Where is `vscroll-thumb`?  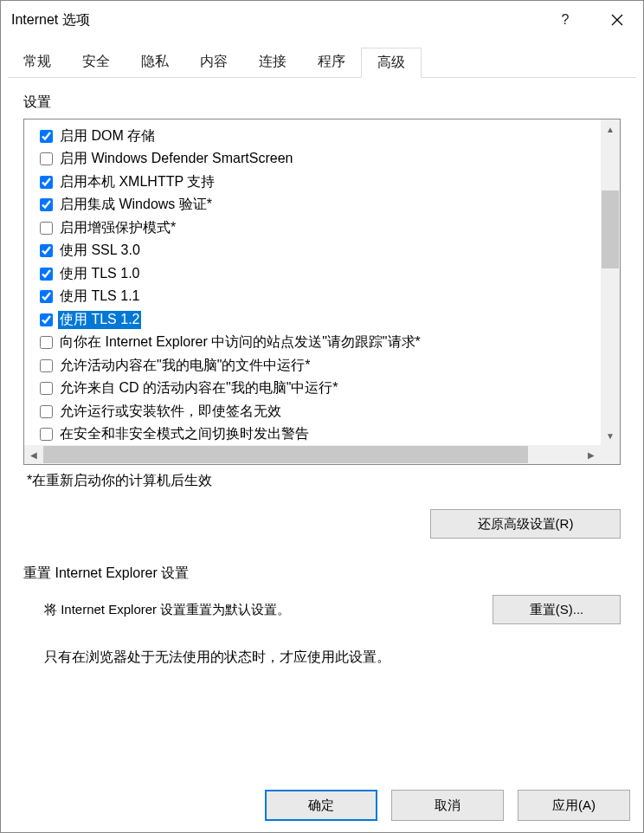
vscroll-thumb is located at coordinates (610, 229).